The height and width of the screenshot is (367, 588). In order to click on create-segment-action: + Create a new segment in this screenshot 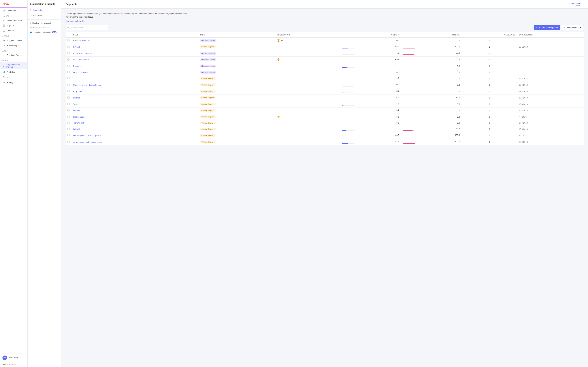, I will do `click(44, 23)`.